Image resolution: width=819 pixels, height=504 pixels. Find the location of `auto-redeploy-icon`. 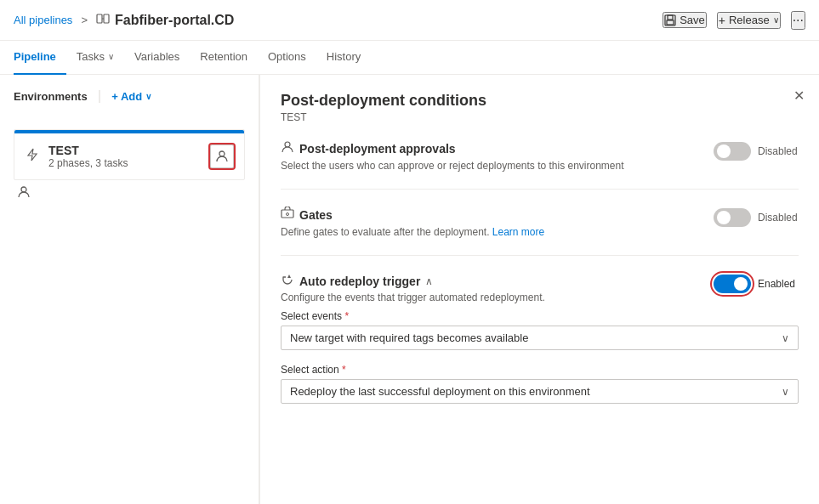

auto-redeploy-icon is located at coordinates (287, 280).